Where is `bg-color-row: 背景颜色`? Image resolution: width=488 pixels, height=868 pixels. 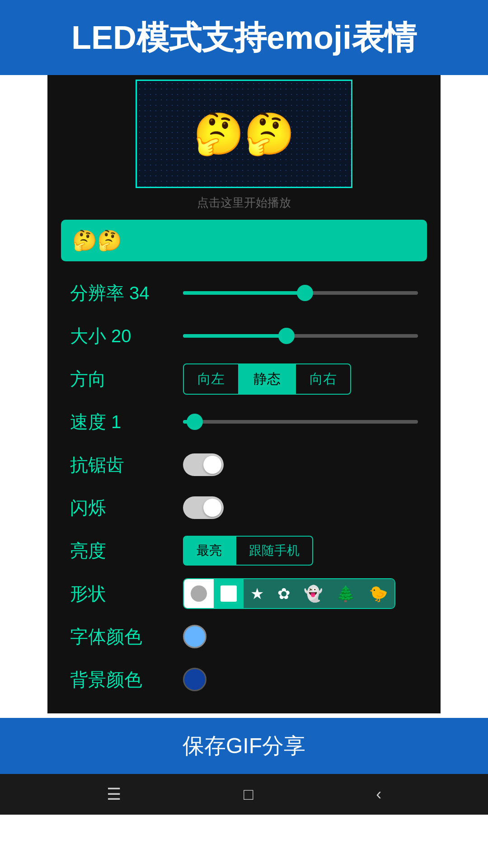 bg-color-row: 背景颜色 is located at coordinates (244, 679).